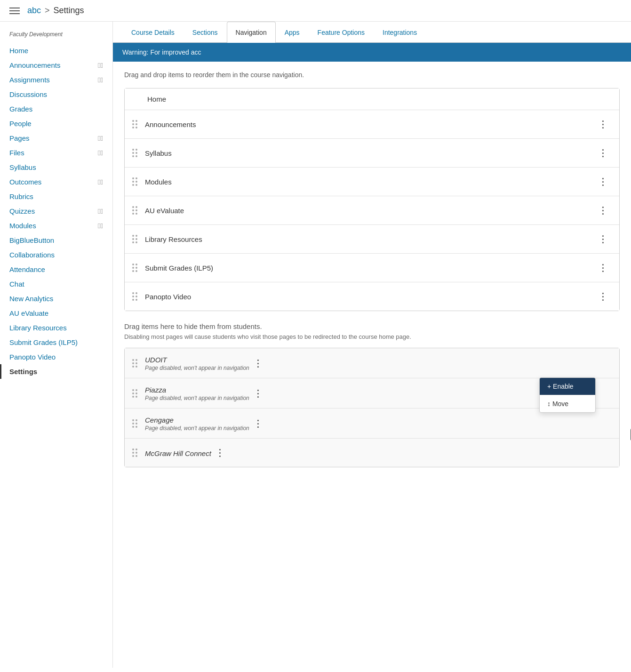 The height and width of the screenshot is (672, 631). What do you see at coordinates (56, 298) in the screenshot?
I see `sidebar-item-new-analytics: New Analytics` at bounding box center [56, 298].